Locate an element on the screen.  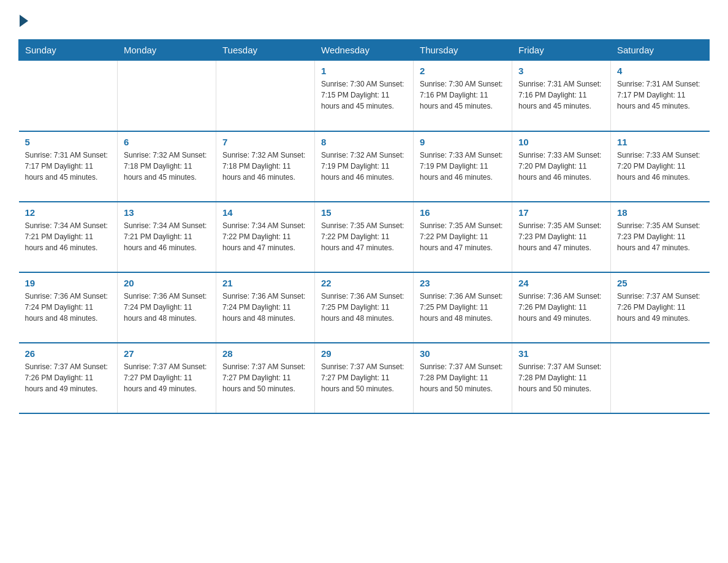
day-number: 30 is located at coordinates (463, 353).